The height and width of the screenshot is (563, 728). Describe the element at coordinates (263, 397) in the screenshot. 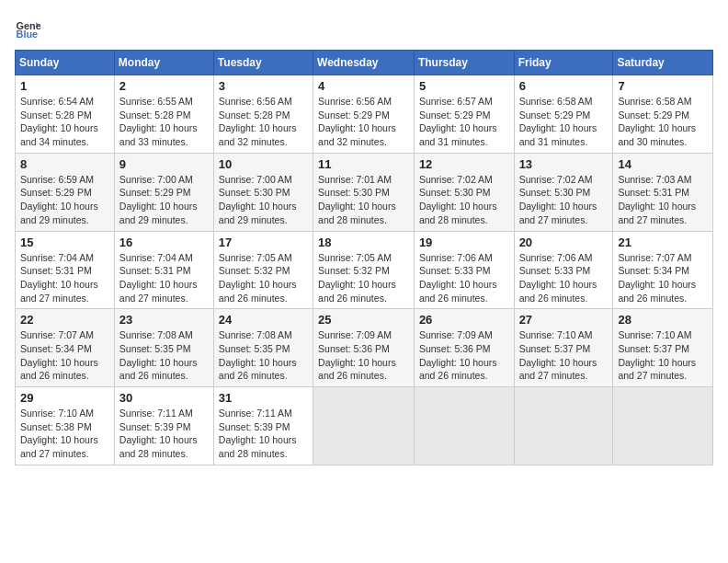

I see `day-number: 31` at that location.